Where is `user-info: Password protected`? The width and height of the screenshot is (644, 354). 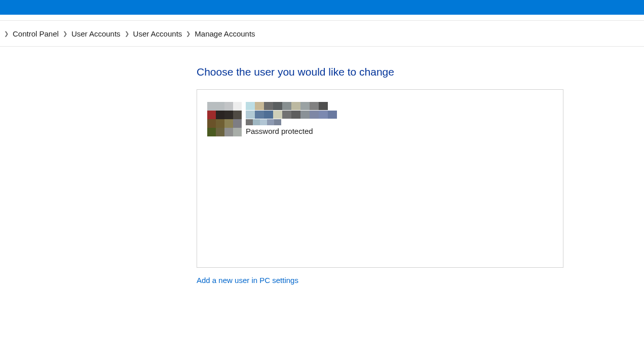
user-info: Password protected is located at coordinates (291, 119).